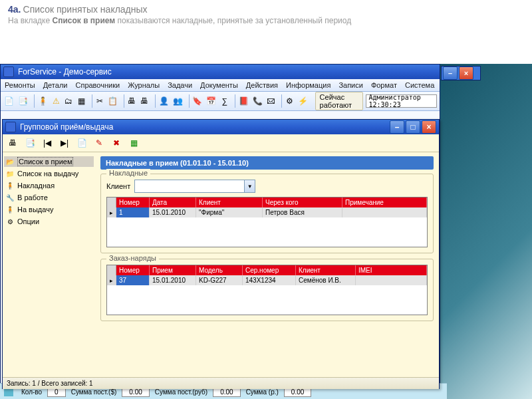 This screenshot has width=532, height=399. What do you see at coordinates (9, 72) in the screenshot?
I see `app-icon` at bounding box center [9, 72].